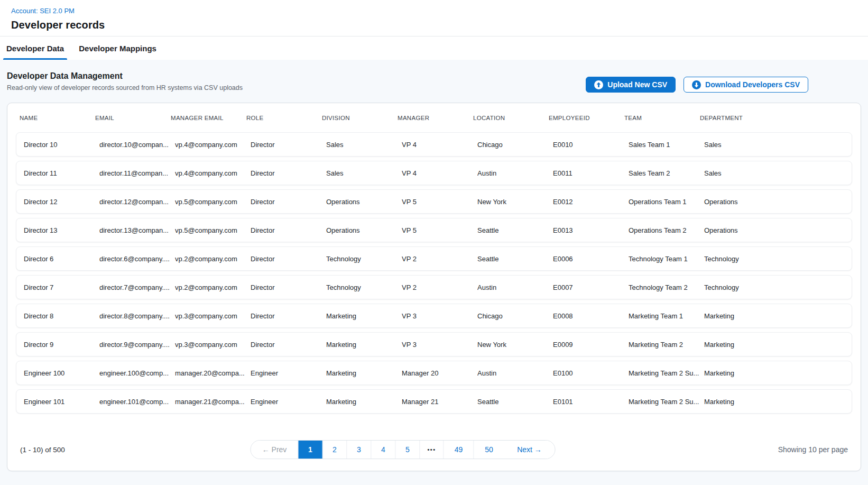  Describe the element at coordinates (587, 118) in the screenshot. I see `column-header: EMPLOYEEID` at that location.